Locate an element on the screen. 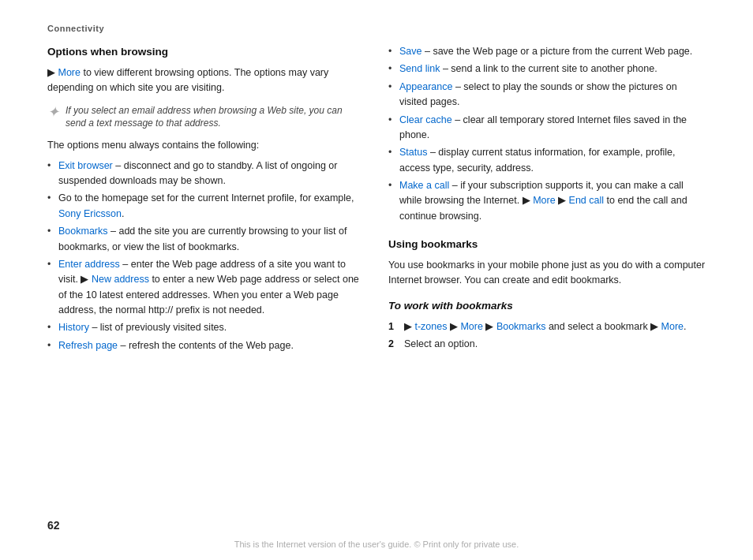 Image resolution: width=753 pixels, height=560 pixels. tzones-link: t-zones is located at coordinates (431, 327).